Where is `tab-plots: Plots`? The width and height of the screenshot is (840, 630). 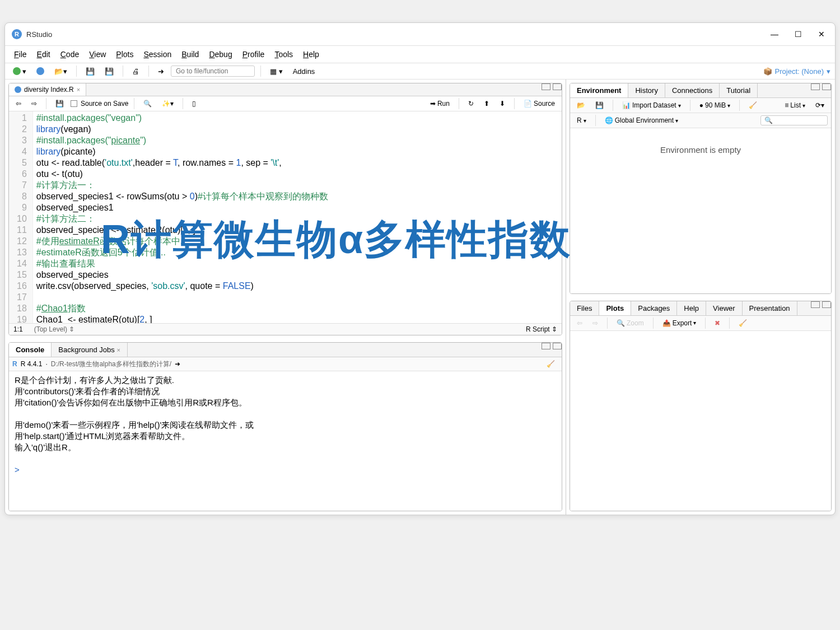 tab-plots: Plots is located at coordinates (615, 308).